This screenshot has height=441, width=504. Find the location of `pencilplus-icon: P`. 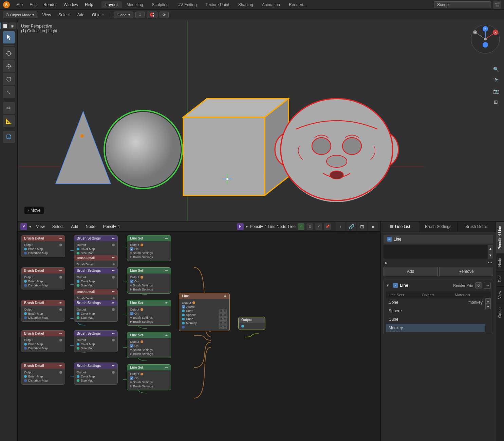

pencilplus-icon: P is located at coordinates (24, 227).